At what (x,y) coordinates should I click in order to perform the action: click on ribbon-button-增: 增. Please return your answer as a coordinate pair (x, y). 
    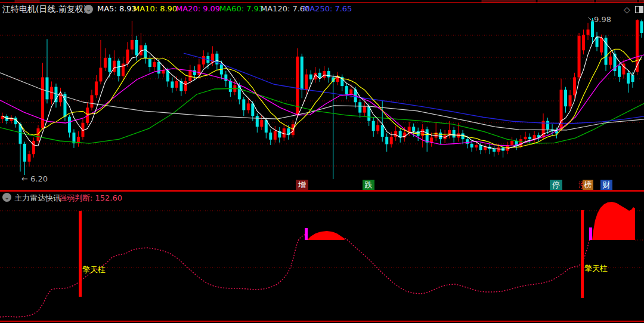
    Looking at the image, I should click on (302, 185).